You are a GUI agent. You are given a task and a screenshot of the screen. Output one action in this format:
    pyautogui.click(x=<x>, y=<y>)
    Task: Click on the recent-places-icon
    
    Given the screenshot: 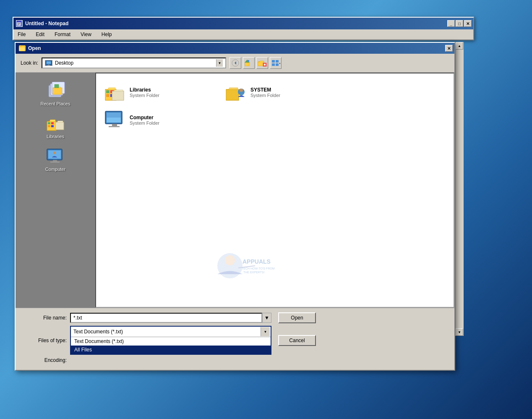 What is the action you would take?
    pyautogui.click(x=55, y=91)
    